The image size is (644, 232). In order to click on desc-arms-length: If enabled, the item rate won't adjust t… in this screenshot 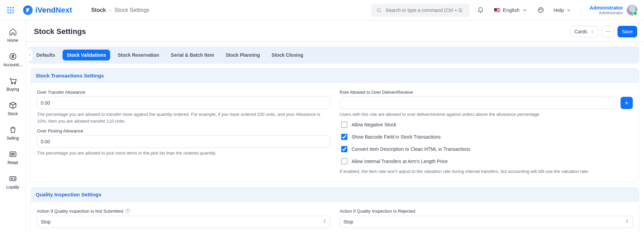, I will do `click(487, 171)`.